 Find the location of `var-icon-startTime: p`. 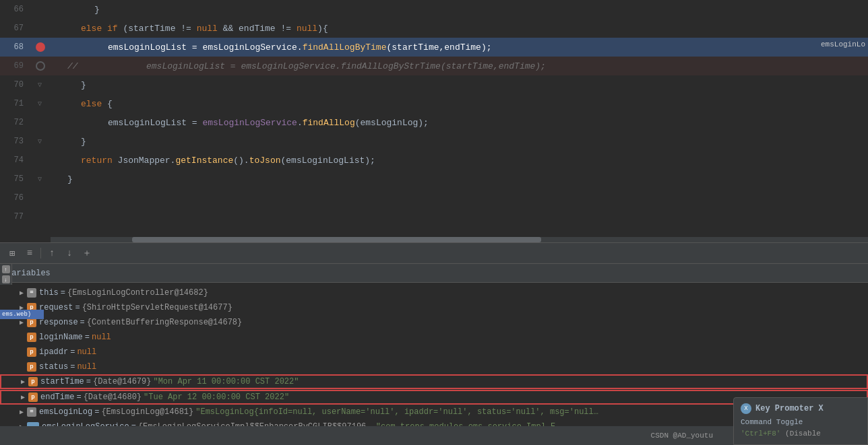

var-icon-startTime: p is located at coordinates (33, 382).